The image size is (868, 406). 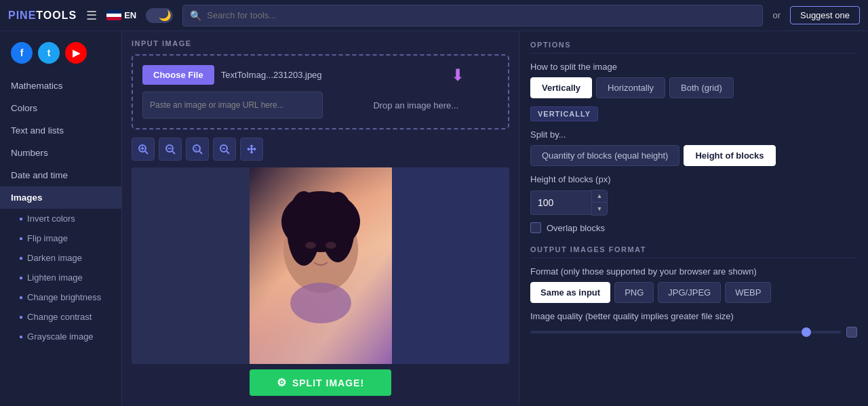 What do you see at coordinates (416, 106) in the screenshot?
I see `drop-text: Drop an image here...` at bounding box center [416, 106].